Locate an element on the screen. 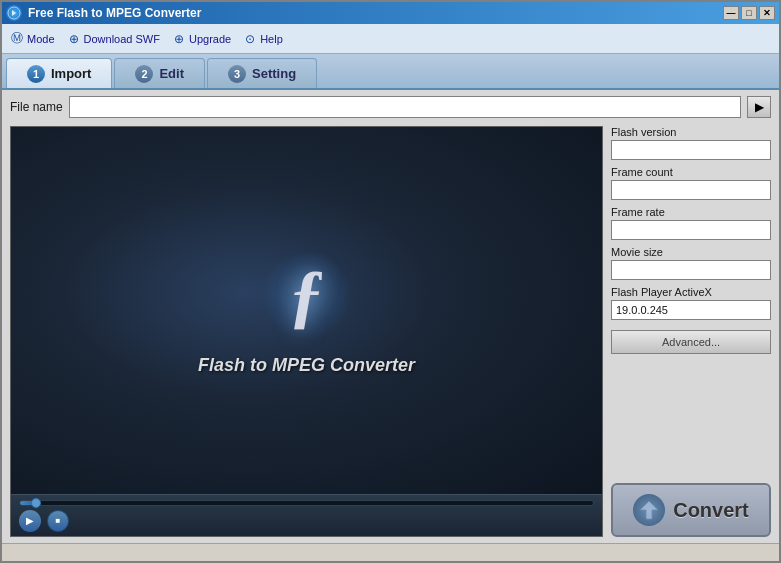 This screenshot has height=563, width=781. convert-button: Convert is located at coordinates (691, 510).